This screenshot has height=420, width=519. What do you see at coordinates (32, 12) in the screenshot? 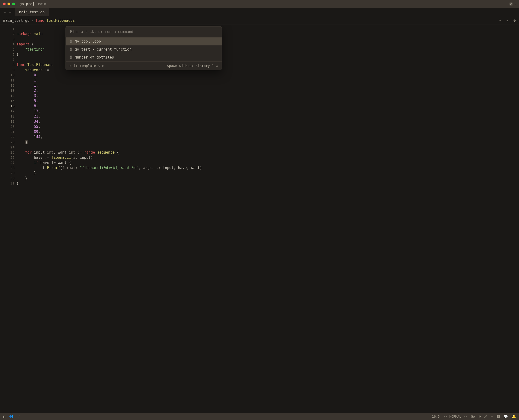
I see `tab-main-test-go: main_test.go` at bounding box center [32, 12].